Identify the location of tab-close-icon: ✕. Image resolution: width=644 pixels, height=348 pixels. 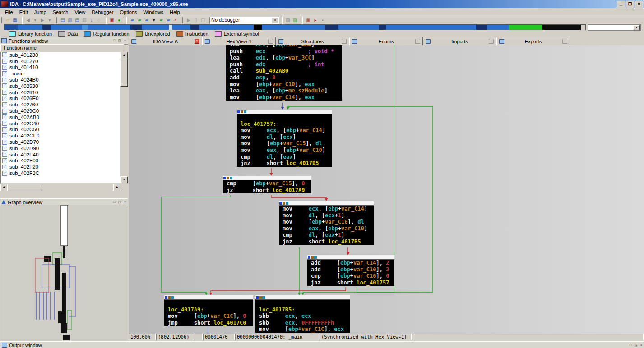
(197, 41).